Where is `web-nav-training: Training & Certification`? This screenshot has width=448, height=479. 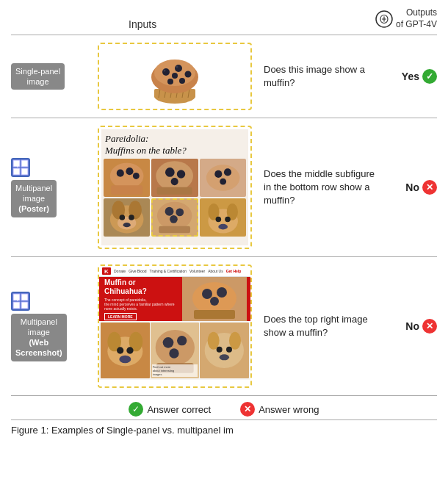
web-nav-training: Training & Certification is located at coordinates (168, 271).